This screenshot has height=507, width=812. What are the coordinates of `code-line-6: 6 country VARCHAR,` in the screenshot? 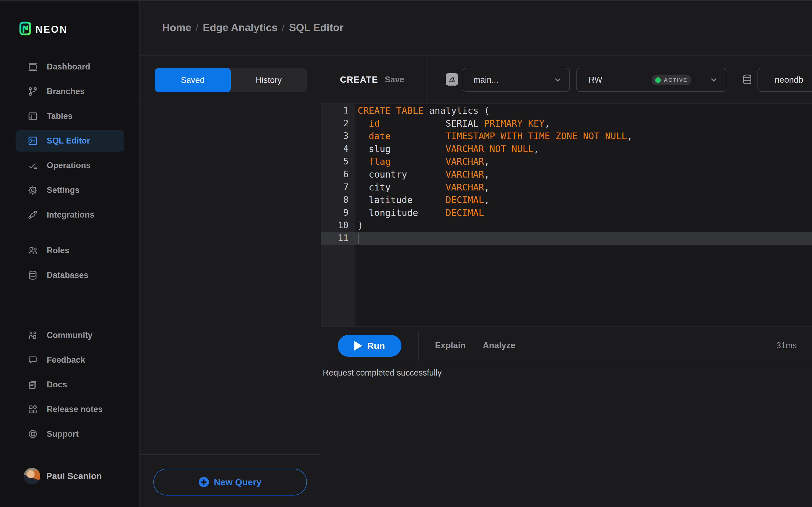 It's located at (566, 174).